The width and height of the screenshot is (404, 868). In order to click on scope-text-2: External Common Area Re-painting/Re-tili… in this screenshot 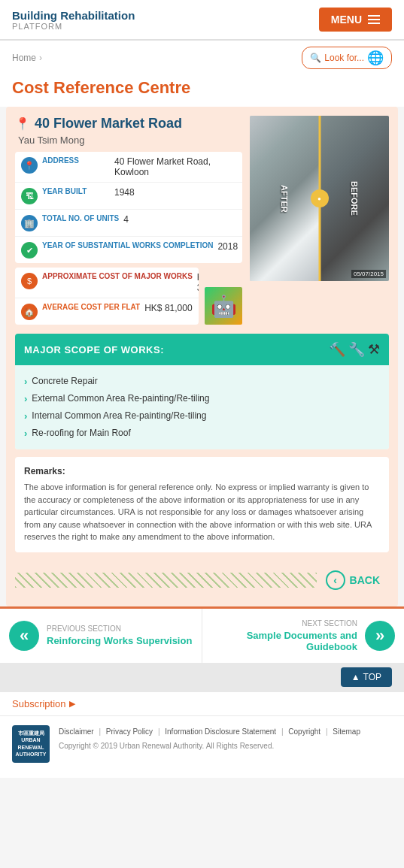, I will do `click(120, 398)`.